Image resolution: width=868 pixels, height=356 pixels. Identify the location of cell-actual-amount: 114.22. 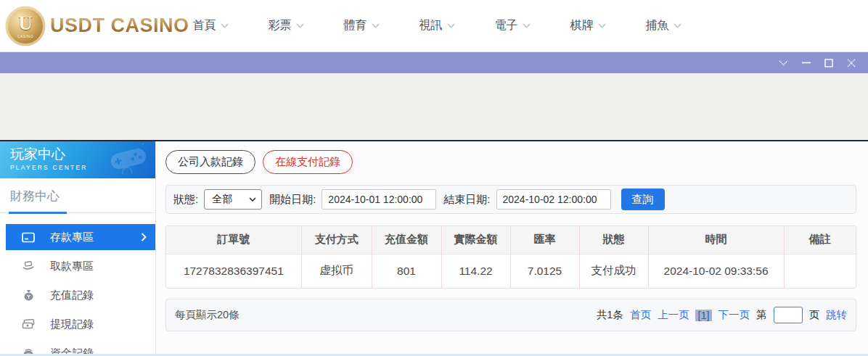
(476, 271).